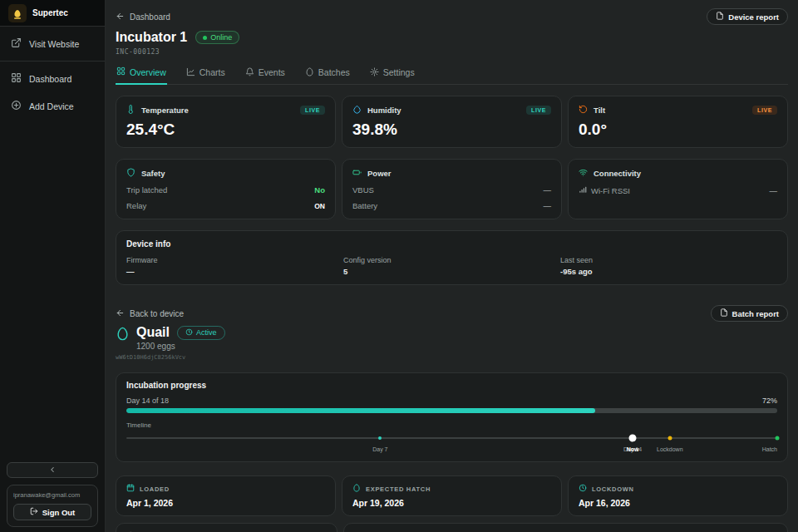  Describe the element at coordinates (452, 75) in the screenshot. I see `device-tabs: Overview Charts Events Batches Settings` at that location.